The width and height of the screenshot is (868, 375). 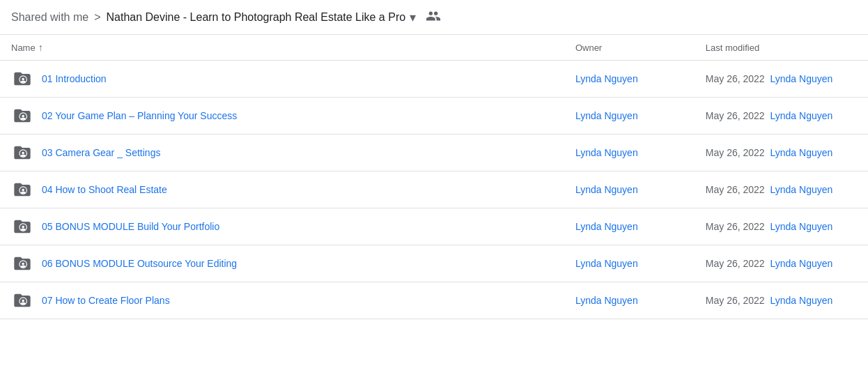 I want to click on table-row: 02 Your Game Plan – Planning Your Succes…, so click(x=434, y=116).